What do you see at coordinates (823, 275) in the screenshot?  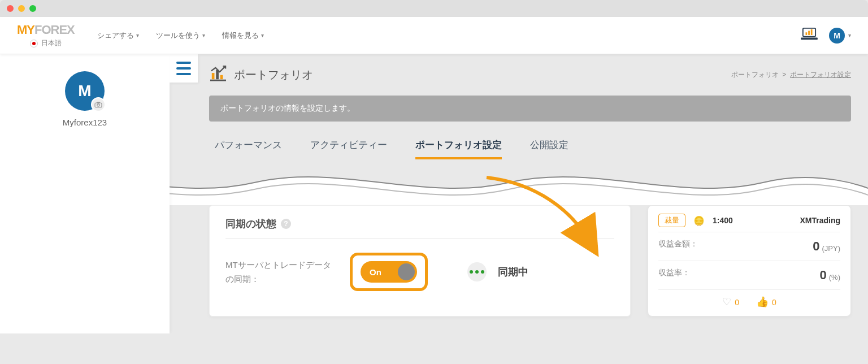 I see `rate-value: 0` at bounding box center [823, 275].